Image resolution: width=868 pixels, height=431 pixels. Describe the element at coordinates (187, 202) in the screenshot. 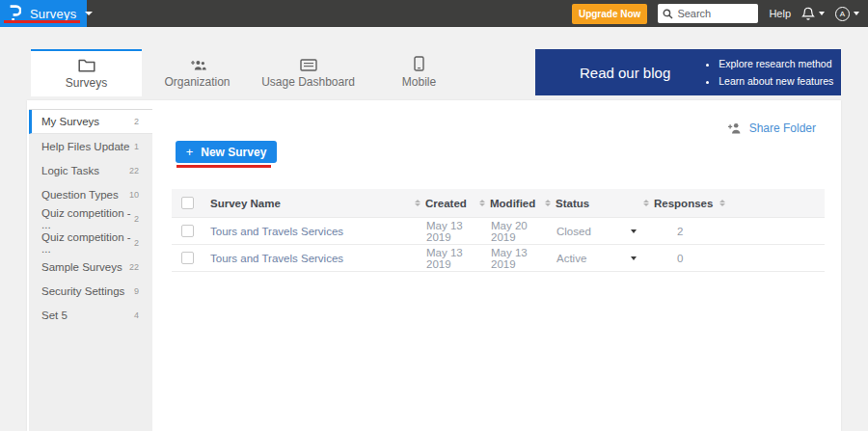

I see `select-all-checkbox` at that location.